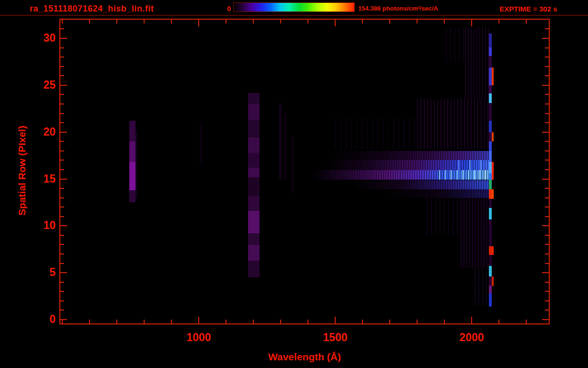 The image size is (588, 368). I want to click on exposure-time-label: EXPTIME = 302 s, so click(528, 9).